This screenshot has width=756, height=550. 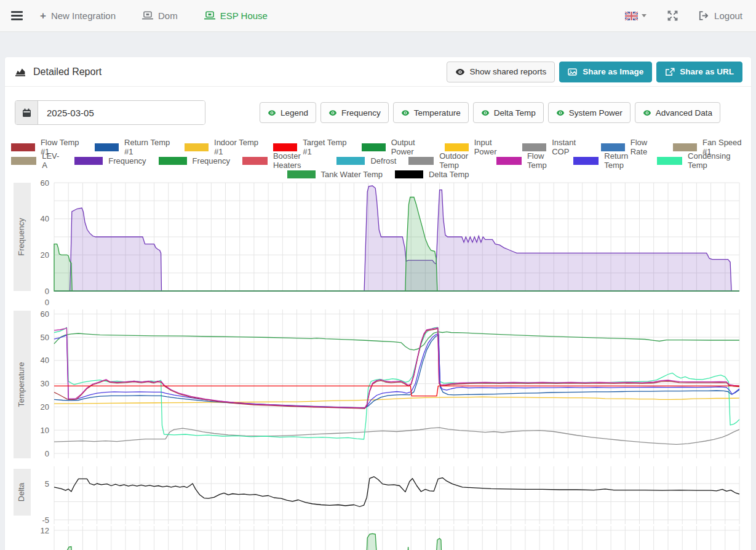 I want to click on language-selector, so click(x=636, y=16).